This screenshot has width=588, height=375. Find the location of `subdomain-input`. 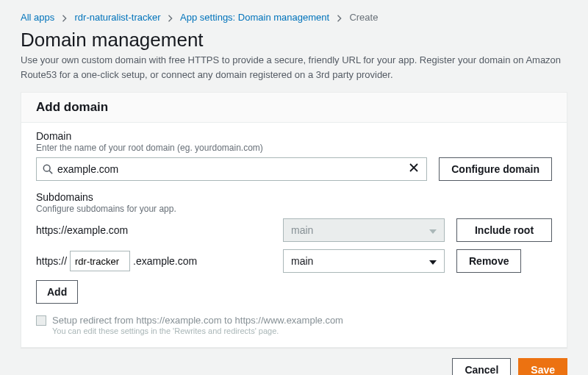

subdomain-input is located at coordinates (100, 261).